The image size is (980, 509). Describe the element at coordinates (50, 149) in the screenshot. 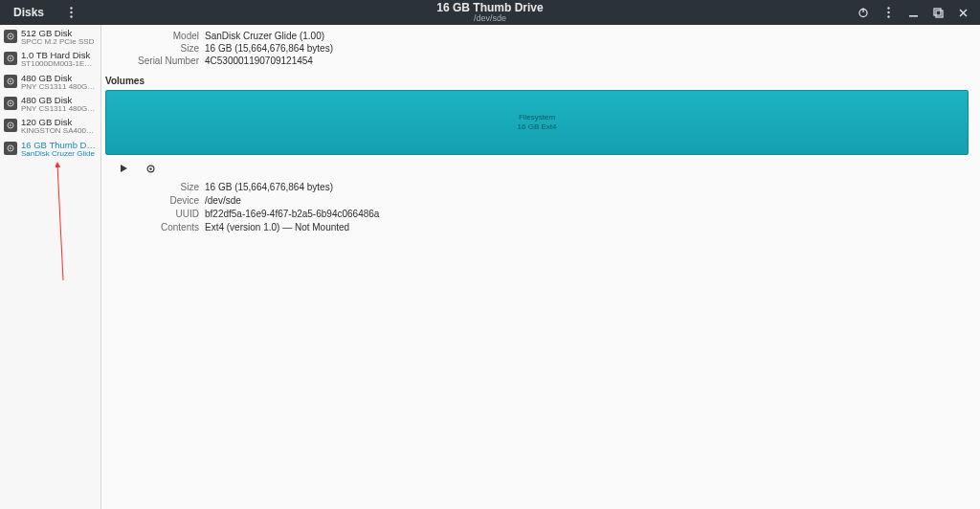

I see `sidebar-device-item: 16 GB Thumb DriveSanDisk Cruzer Glide` at that location.